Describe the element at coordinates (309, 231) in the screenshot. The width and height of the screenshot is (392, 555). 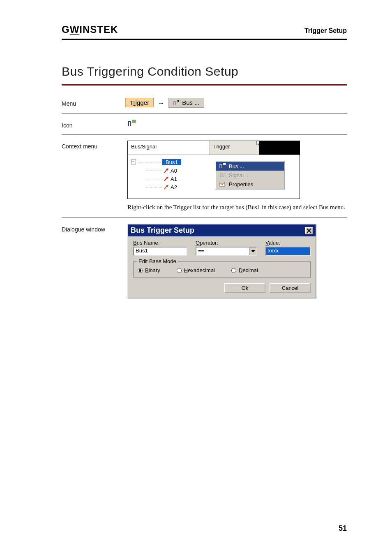
I see `close-button` at that location.